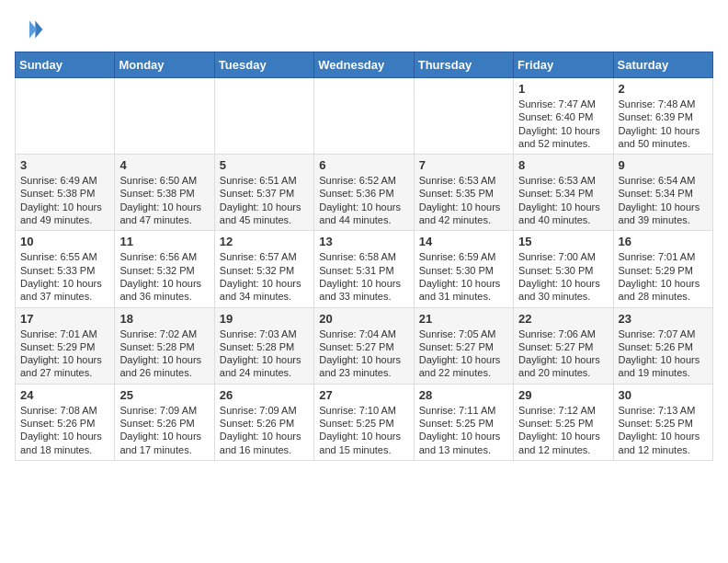 The image size is (728, 563). Describe the element at coordinates (463, 334) in the screenshot. I see `day-info: Sunrise: 7:05 AM` at that location.